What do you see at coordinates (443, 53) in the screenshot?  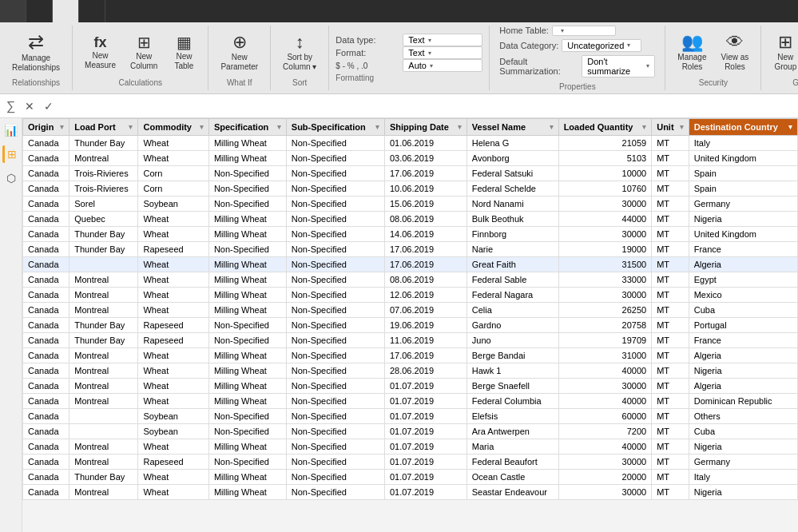 I see `format-value: Text ▾` at bounding box center [443, 53].